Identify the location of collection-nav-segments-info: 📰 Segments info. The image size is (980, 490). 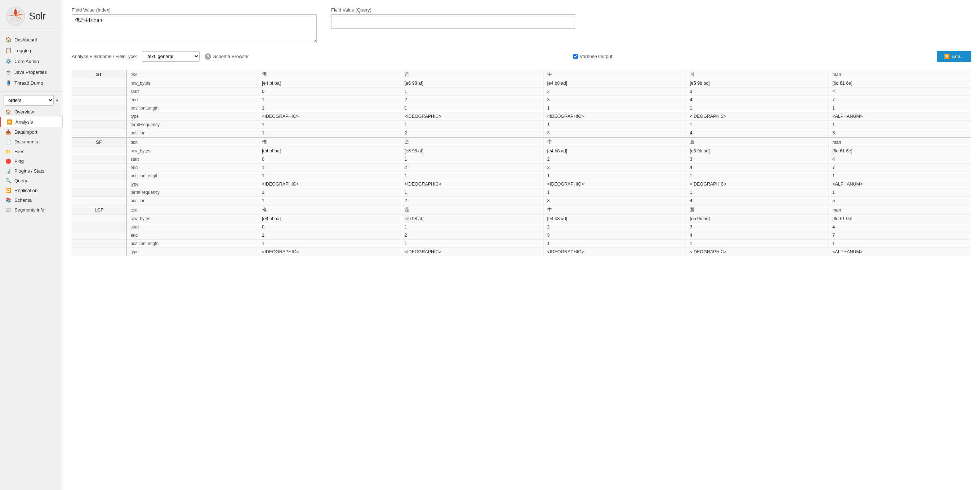
(31, 210).